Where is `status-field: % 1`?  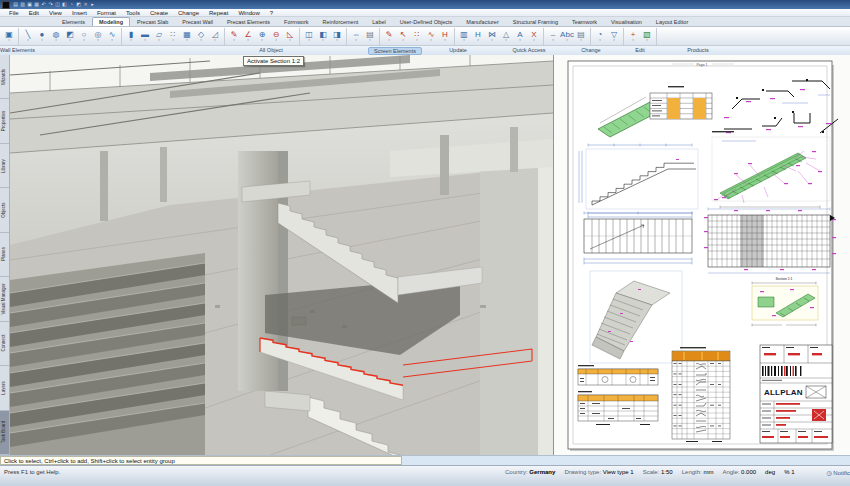
status-field: % 1 is located at coordinates (789, 472).